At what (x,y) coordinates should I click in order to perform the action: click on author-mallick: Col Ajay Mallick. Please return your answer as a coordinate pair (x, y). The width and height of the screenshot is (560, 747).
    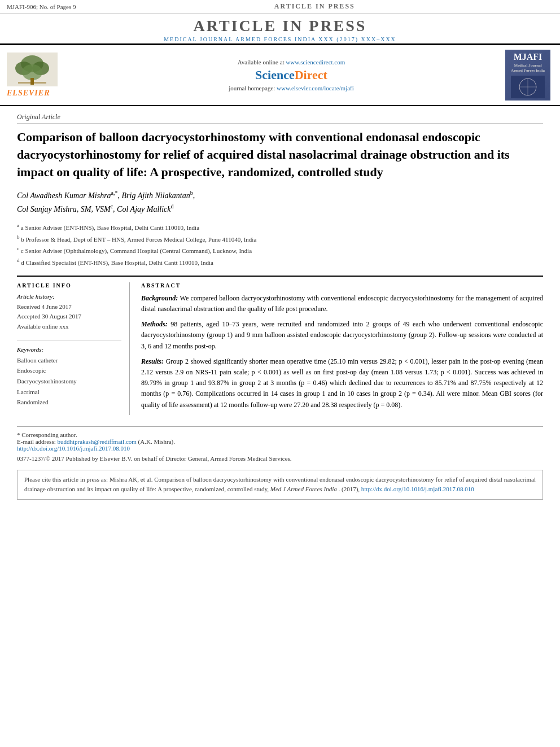
    Looking at the image, I should click on (143, 209).